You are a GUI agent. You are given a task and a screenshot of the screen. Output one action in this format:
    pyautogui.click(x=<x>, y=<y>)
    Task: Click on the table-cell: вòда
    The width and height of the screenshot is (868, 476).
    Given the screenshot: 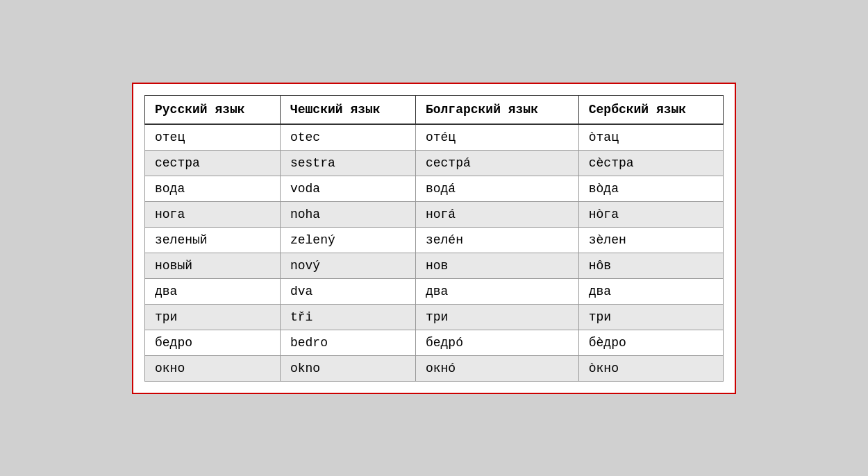 What is the action you would take?
    pyautogui.click(x=651, y=189)
    